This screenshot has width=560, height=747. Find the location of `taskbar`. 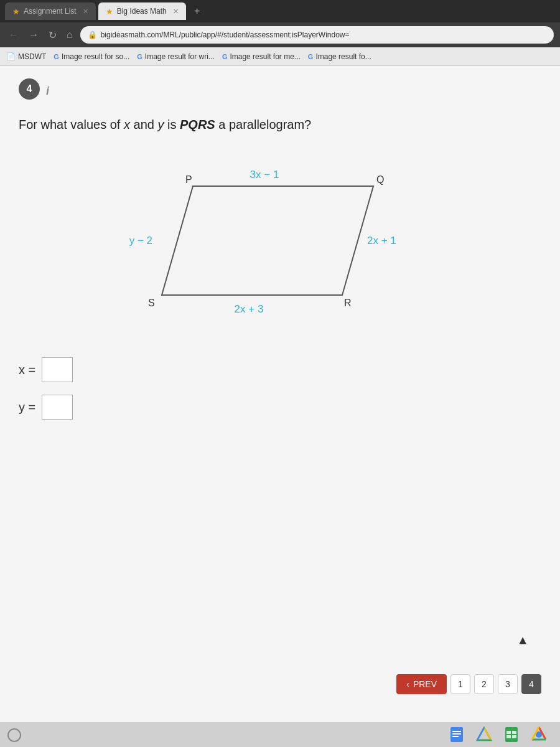

taskbar is located at coordinates (280, 735).